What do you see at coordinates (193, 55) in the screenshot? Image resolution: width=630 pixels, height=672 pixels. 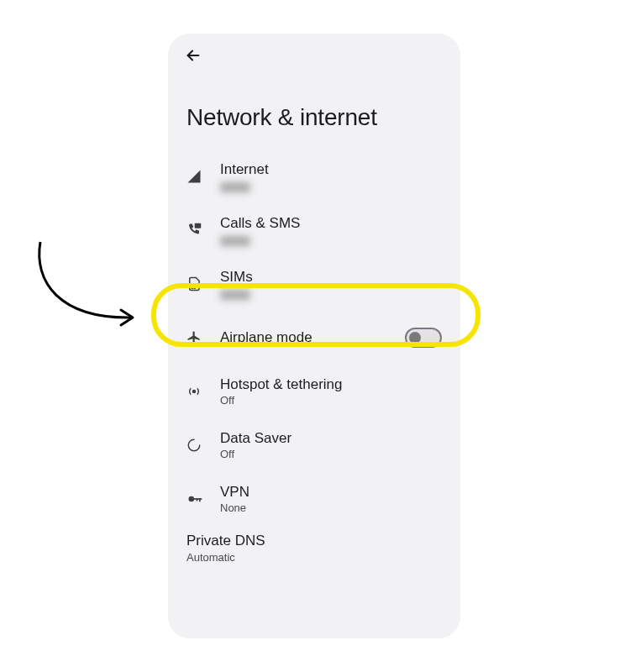 I see `back-button` at bounding box center [193, 55].